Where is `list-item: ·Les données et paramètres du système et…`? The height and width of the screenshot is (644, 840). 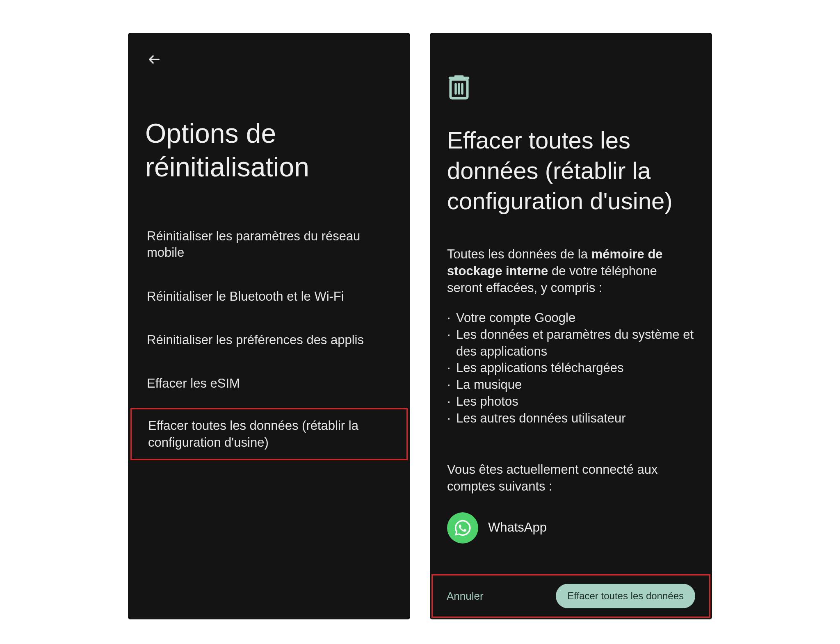
list-item: ·Les données et paramètres du système et… is located at coordinates (571, 343).